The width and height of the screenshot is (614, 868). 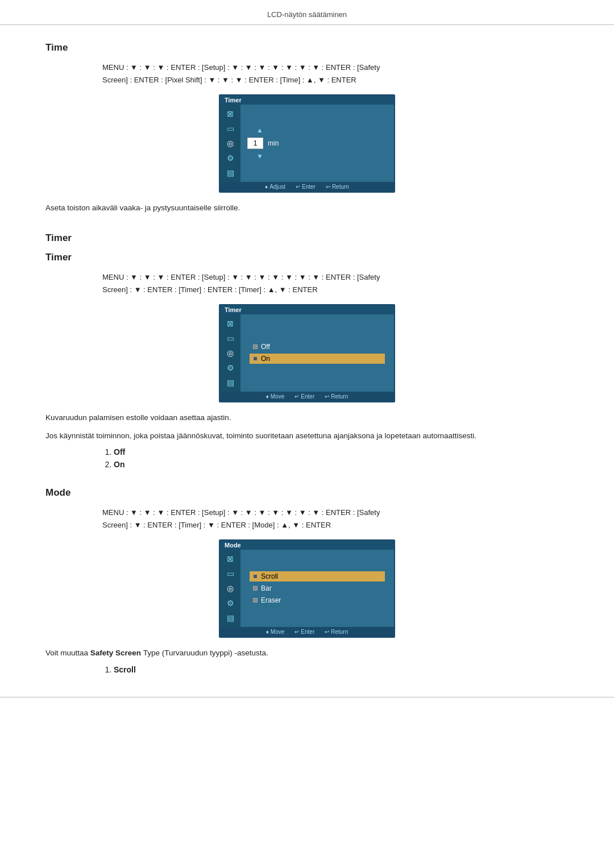 What do you see at coordinates (271, 600) in the screenshot?
I see `mode-item-eraser-label: Eraser` at bounding box center [271, 600].